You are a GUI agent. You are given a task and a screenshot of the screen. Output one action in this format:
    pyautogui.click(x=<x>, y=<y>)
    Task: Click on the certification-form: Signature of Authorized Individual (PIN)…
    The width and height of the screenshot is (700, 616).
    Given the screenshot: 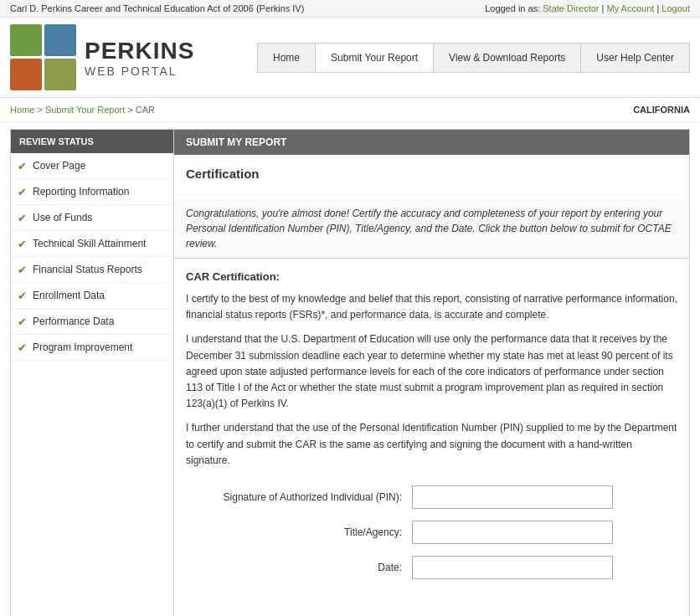 What is the action you would take?
    pyautogui.click(x=432, y=532)
    